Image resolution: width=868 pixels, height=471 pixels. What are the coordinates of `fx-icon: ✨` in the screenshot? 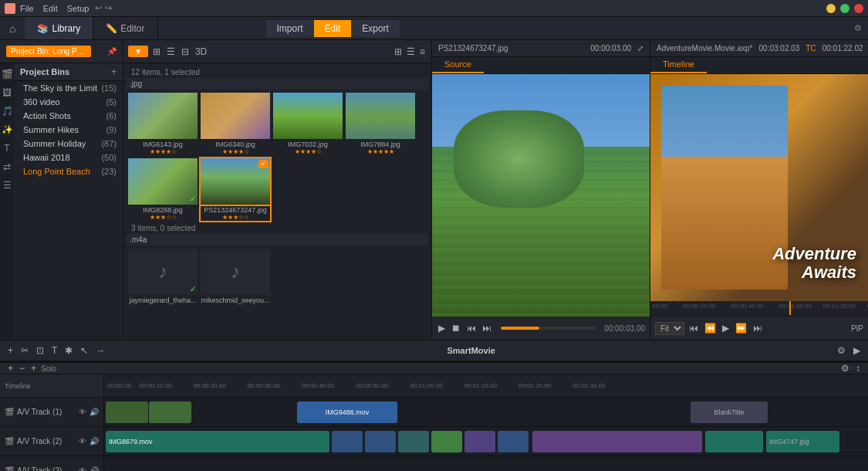 It's located at (7, 130).